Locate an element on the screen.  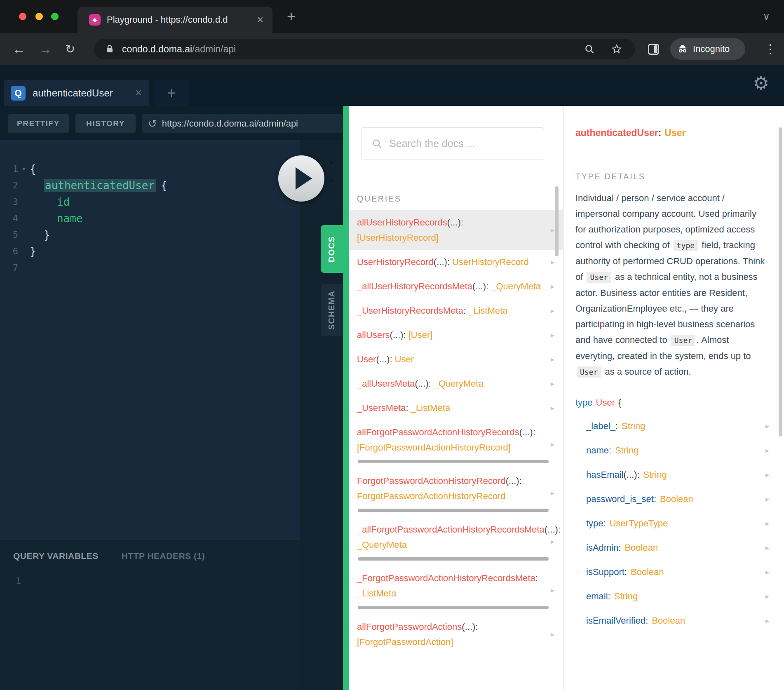
new-tab-button: + is located at coordinates (291, 16).